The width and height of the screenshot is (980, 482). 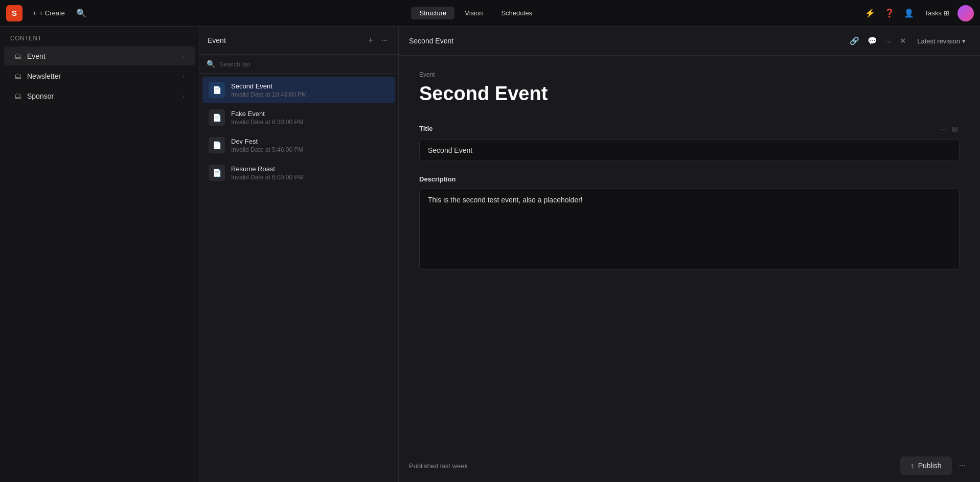 I want to click on description-field-section: Description This is the second test even…, so click(x=689, y=224).